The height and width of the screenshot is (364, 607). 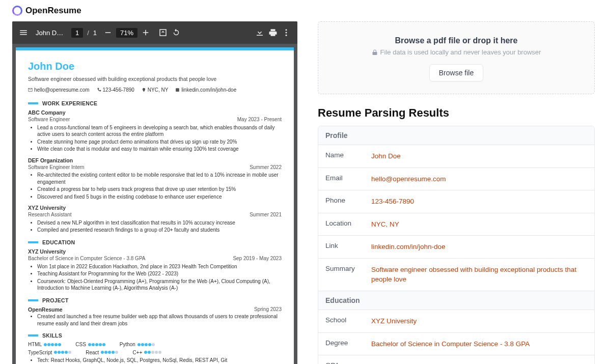 I want to click on print-icon, so click(x=273, y=33).